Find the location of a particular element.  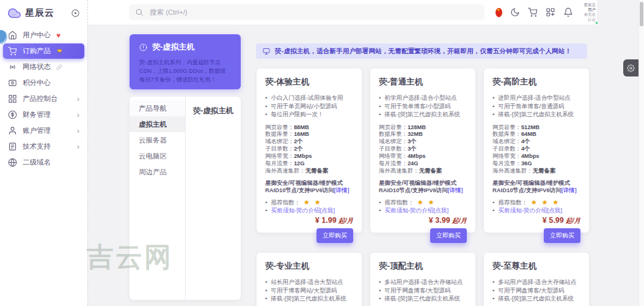

product-nav-item-cloud-server: 云服务器 is located at coordinates (158, 140).